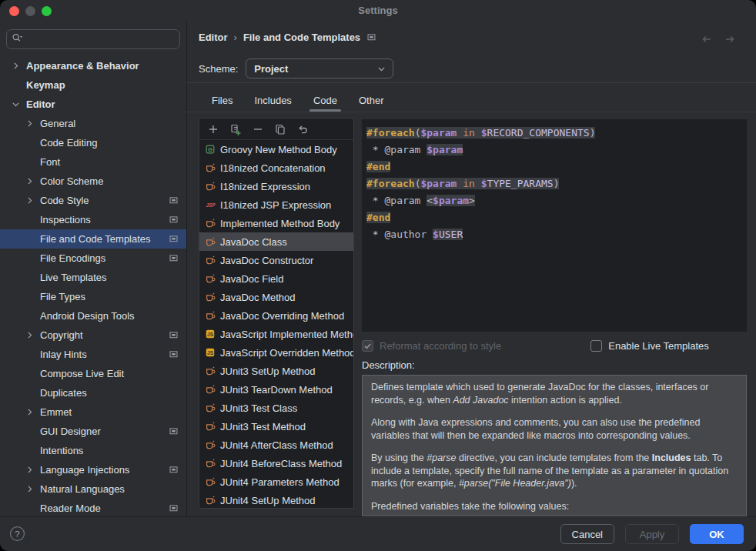 The height and width of the screenshot is (551, 756). I want to click on template-item: JavaDoc Field, so click(276, 279).